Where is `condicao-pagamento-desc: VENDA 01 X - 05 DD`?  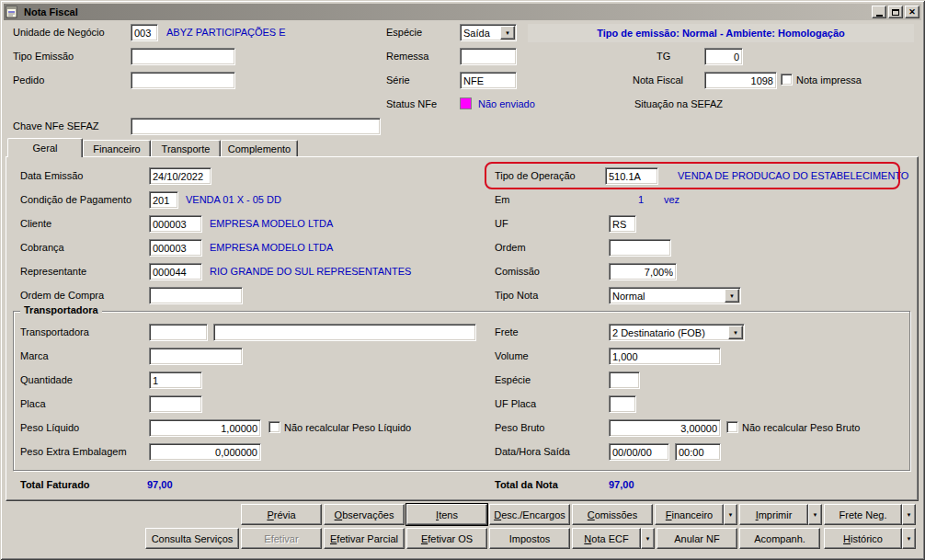
condicao-pagamento-desc: VENDA 01 X - 05 DD is located at coordinates (234, 200).